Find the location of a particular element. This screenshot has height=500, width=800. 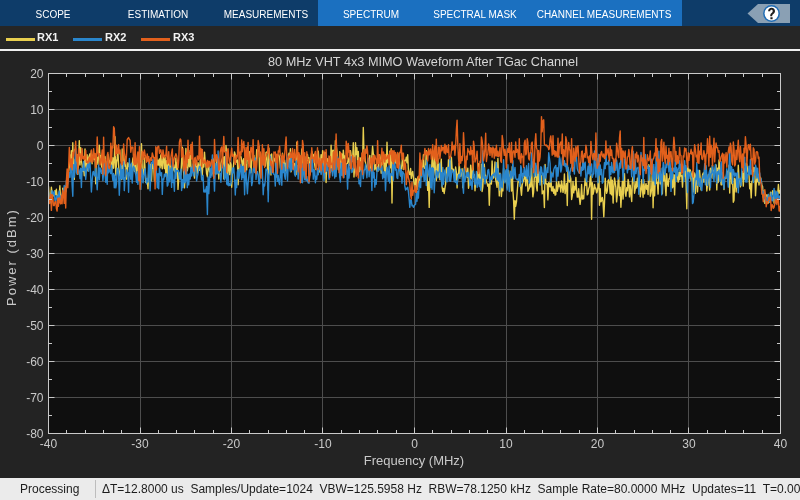

svg-text: -70 is located at coordinates (35, 398).